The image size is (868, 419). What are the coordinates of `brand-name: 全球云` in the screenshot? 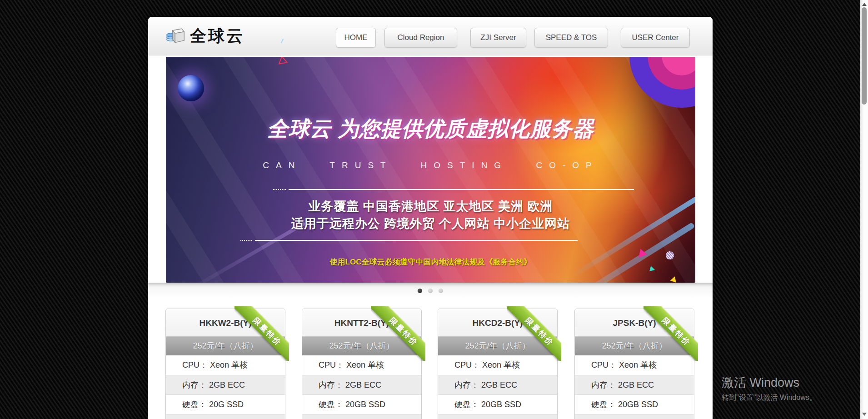 It's located at (217, 36).